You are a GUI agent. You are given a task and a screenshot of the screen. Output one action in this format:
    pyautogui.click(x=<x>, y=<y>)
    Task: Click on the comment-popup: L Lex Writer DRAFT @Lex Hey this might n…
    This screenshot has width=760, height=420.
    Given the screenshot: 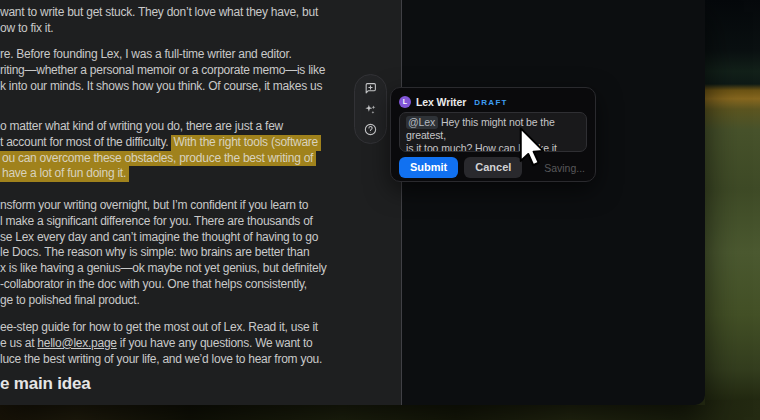 What is the action you would take?
    pyautogui.click(x=493, y=134)
    